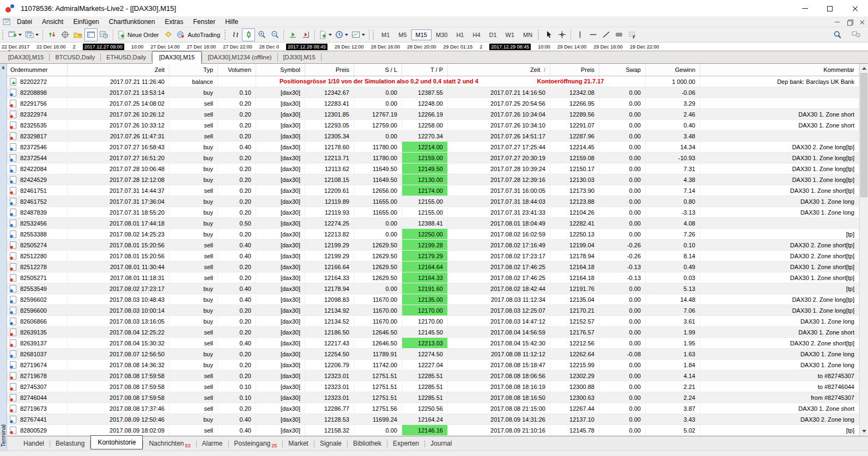  I want to click on scrollbar-down-button, so click(864, 431).